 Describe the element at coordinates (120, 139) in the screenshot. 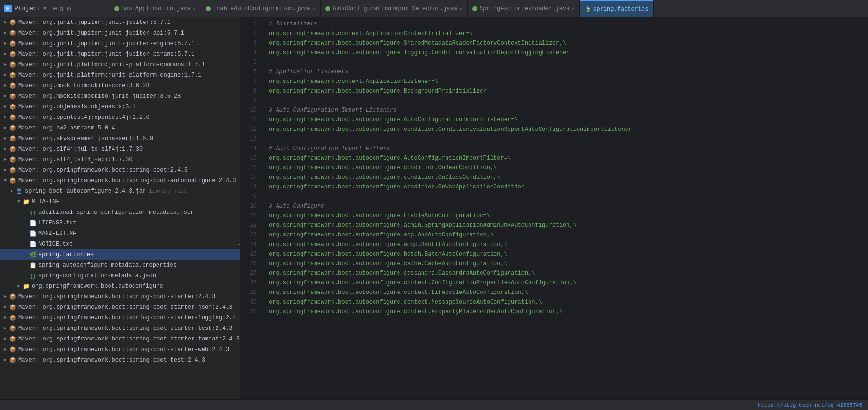

I see `tree-item: ►📦Maven: org.skyscreamer:jsonassert:1.5.…` at that location.